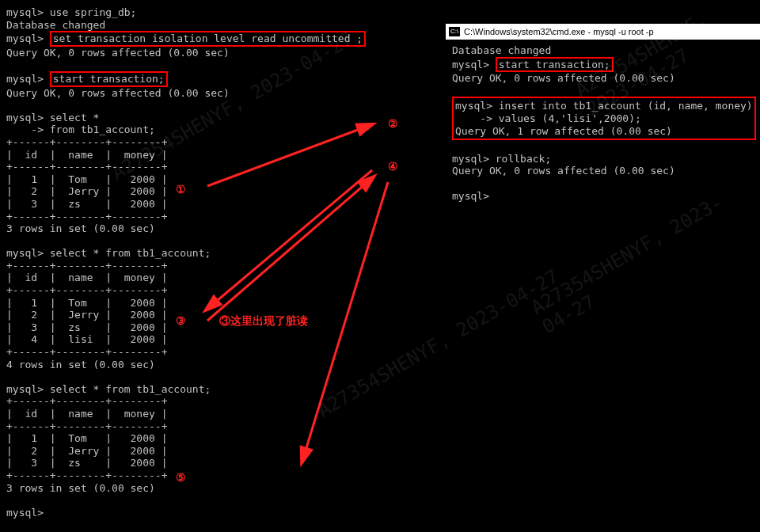 This screenshot has height=532, width=760. Describe the element at coordinates (393, 166) in the screenshot. I see `marker-4: ④` at that location.